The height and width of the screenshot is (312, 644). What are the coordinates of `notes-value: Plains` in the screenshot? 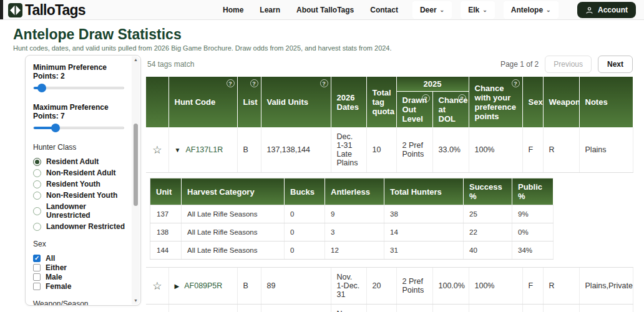 It's located at (606, 150).